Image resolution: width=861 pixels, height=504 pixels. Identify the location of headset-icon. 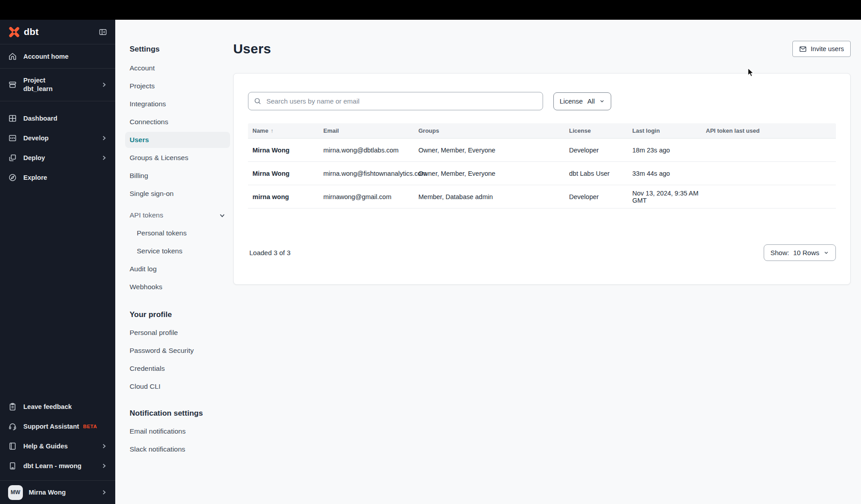
(13, 426).